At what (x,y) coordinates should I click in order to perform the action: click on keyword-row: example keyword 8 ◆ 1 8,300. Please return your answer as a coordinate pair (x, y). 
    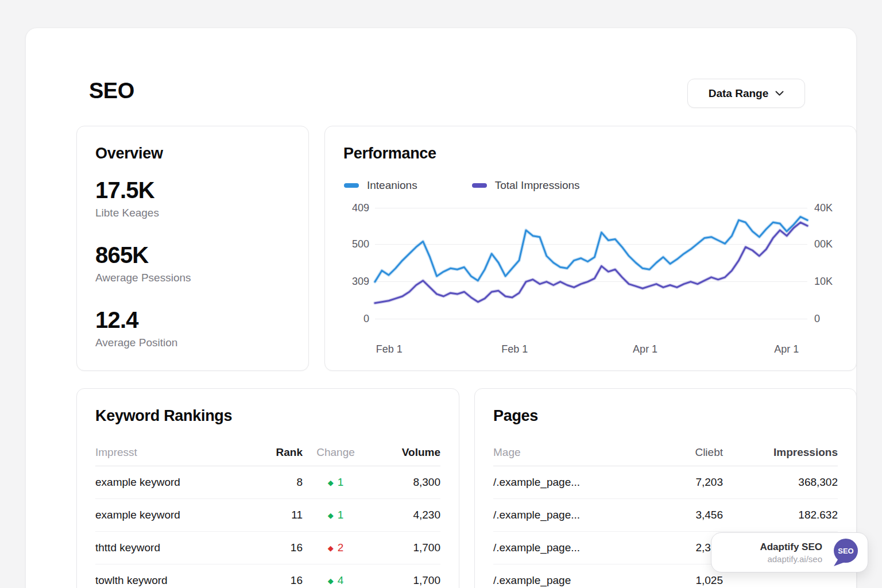
    Looking at the image, I should click on (268, 482).